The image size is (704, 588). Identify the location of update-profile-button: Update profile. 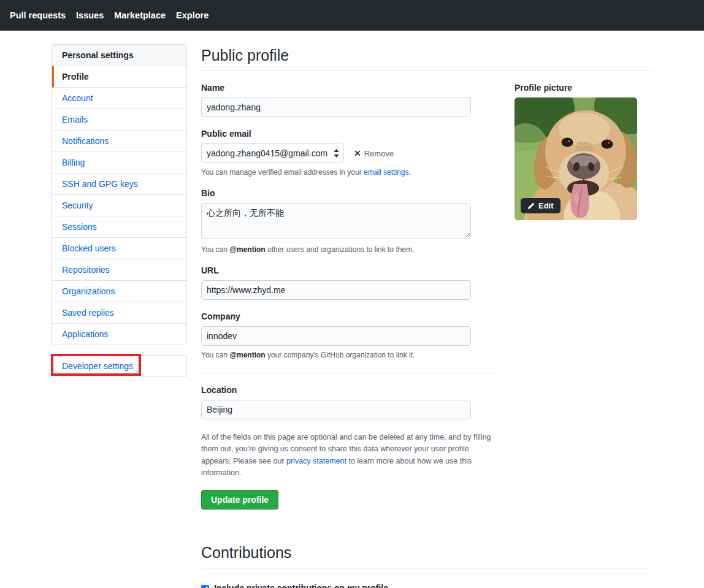
(240, 500).